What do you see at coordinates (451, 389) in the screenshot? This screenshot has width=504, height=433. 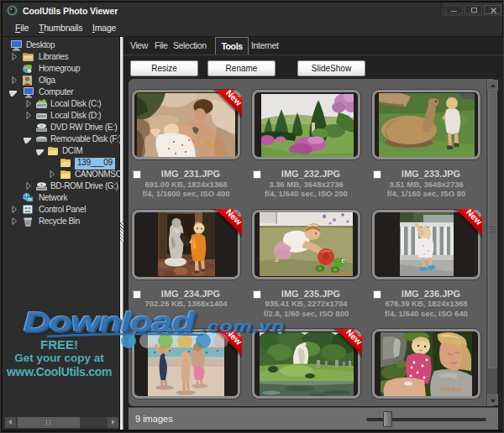 I see `svg-text: 7 06 2010` at bounding box center [451, 389].